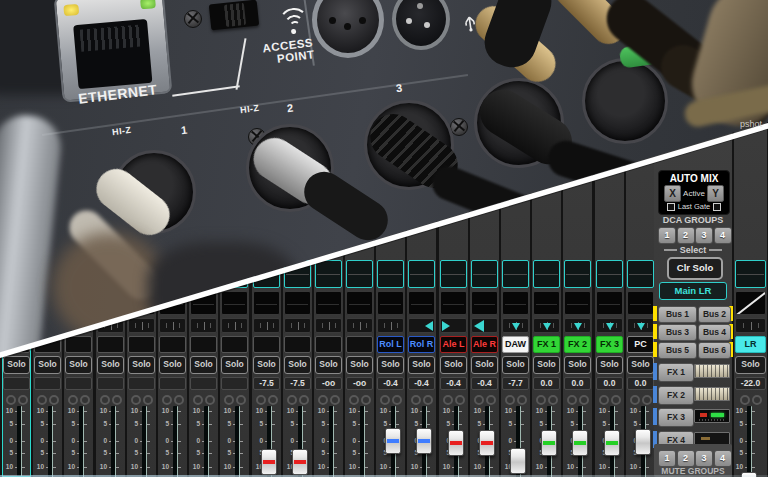 This screenshot has height=477, width=768. What do you see at coordinates (716, 194) in the screenshot?
I see `auto-mix-y-button: Y` at bounding box center [716, 194].